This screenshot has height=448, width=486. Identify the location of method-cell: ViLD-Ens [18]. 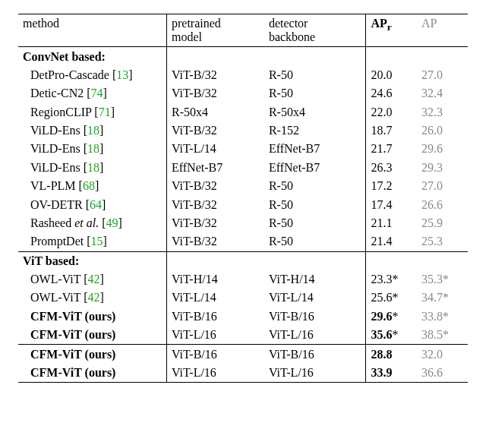
(93, 168).